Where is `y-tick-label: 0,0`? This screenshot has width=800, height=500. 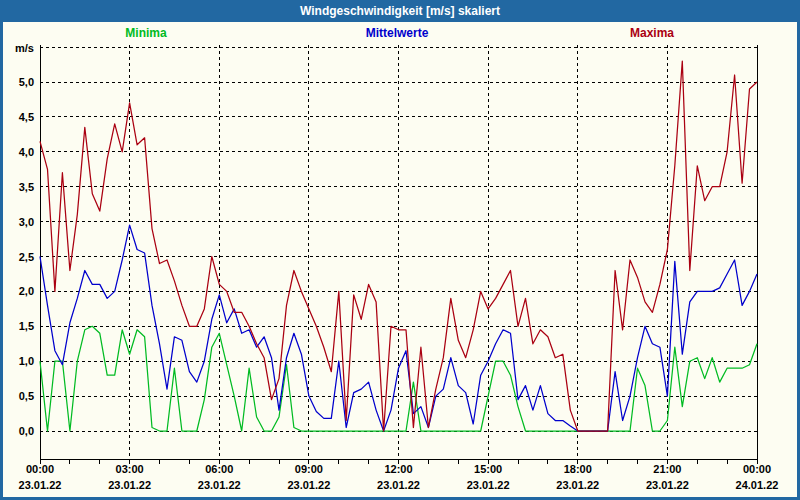 y-tick-label: 0,0 is located at coordinates (26, 431).